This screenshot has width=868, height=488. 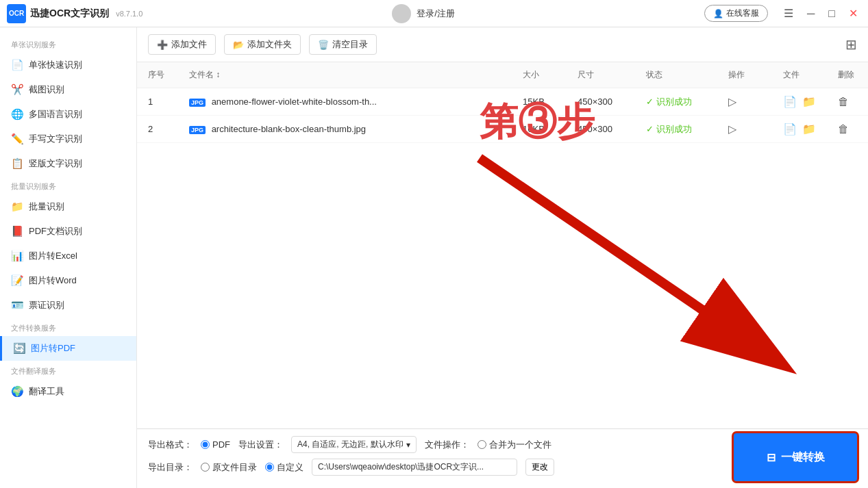 I want to click on col-header-dim: 尺寸, so click(x=601, y=75).